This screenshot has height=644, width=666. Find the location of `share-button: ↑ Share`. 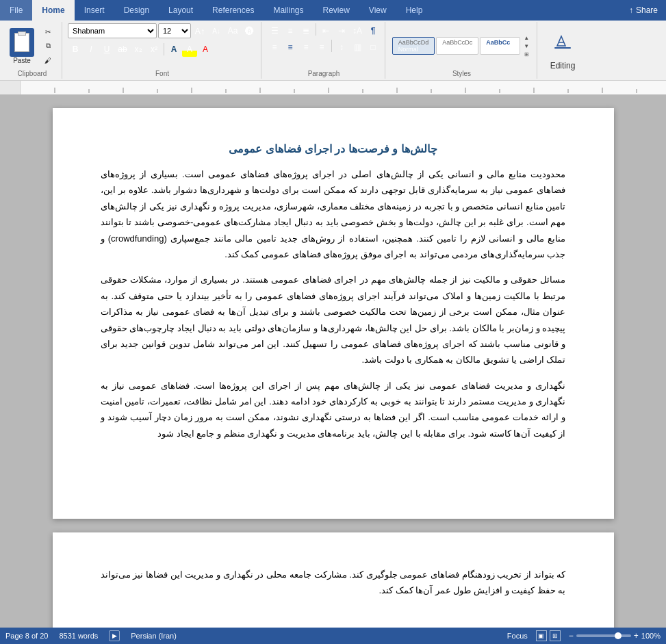

share-button: ↑ Share is located at coordinates (643, 10).